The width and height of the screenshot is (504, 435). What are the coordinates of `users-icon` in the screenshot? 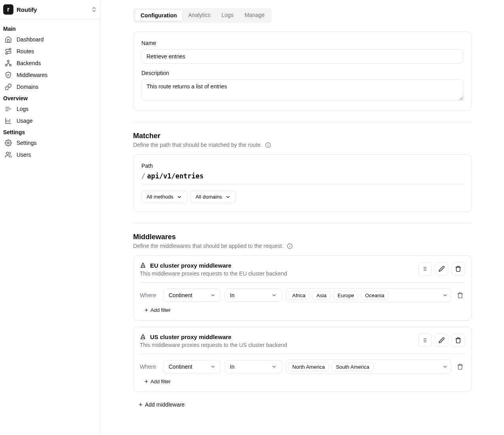 It's located at (8, 155).